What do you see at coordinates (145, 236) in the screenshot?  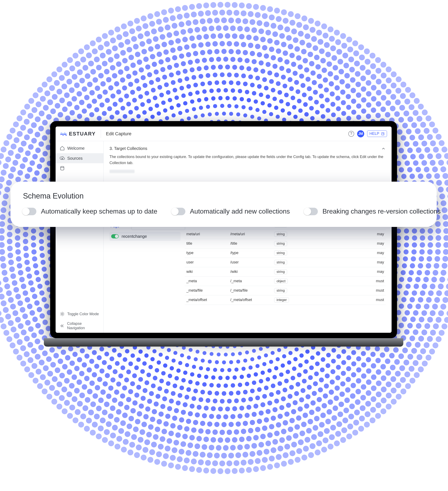 I see `binding-row: recentchange` at bounding box center [145, 236].